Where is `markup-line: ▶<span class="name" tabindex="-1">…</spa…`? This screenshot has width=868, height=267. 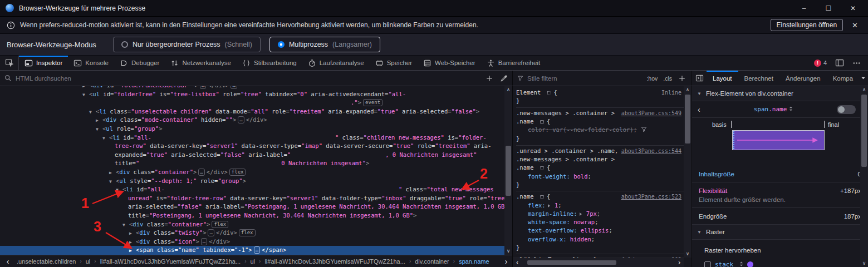
markup-line: ▶<span class="name" tabindex="-1">…</spa… is located at coordinates (252, 250).